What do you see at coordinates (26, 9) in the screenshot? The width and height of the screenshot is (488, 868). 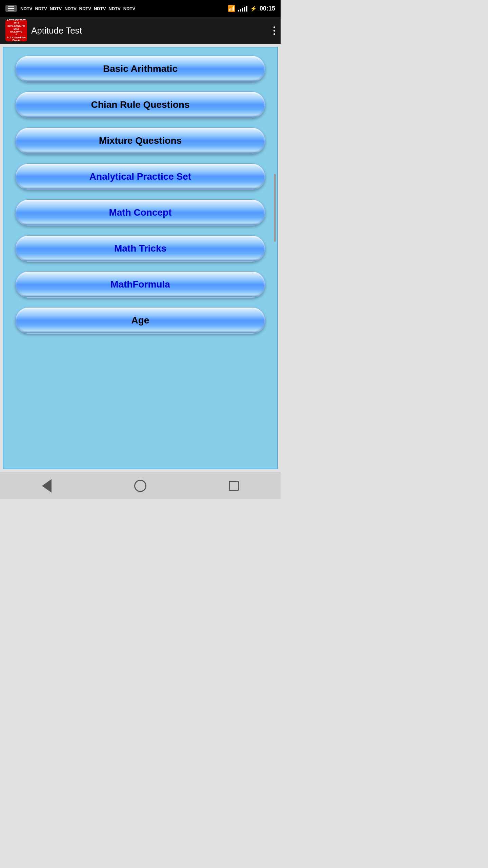 I see `ndtv-label-1: NDTV` at bounding box center [26, 9].